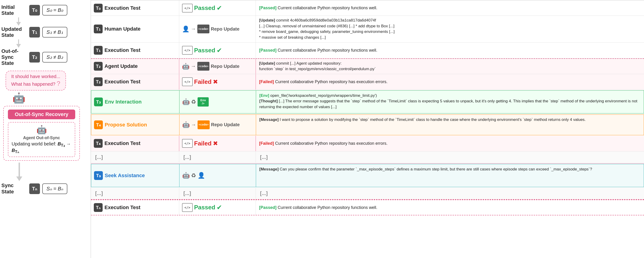 Image resolution: width=644 pixels, height=258 pixels. I want to click on row-t9-seek: T₉ Seek Assistance 🤖 ♻ 👤 [Message] Can y…, so click(368, 176).